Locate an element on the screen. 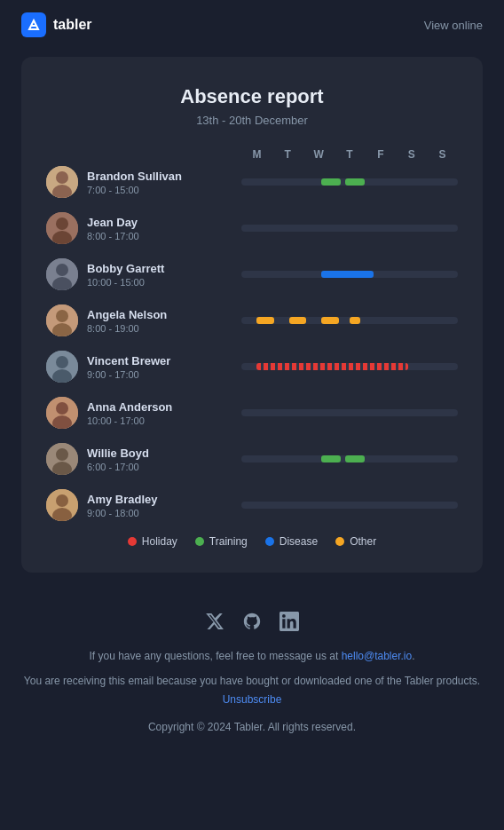 This screenshot has height=830, width=504. person-name: Vincent Brewer is located at coordinates (129, 360).